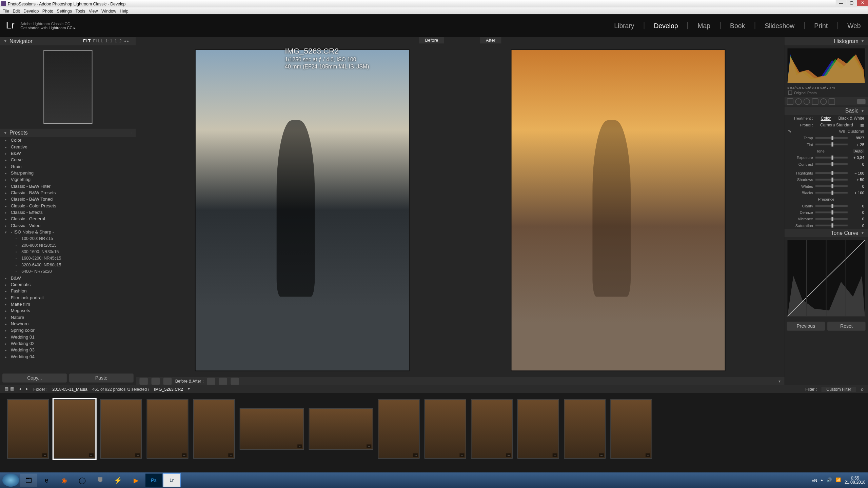 The width and height of the screenshot is (868, 488). What do you see at coordinates (189, 389) in the screenshot?
I see `chevron-down-icon: ▾` at bounding box center [189, 389].